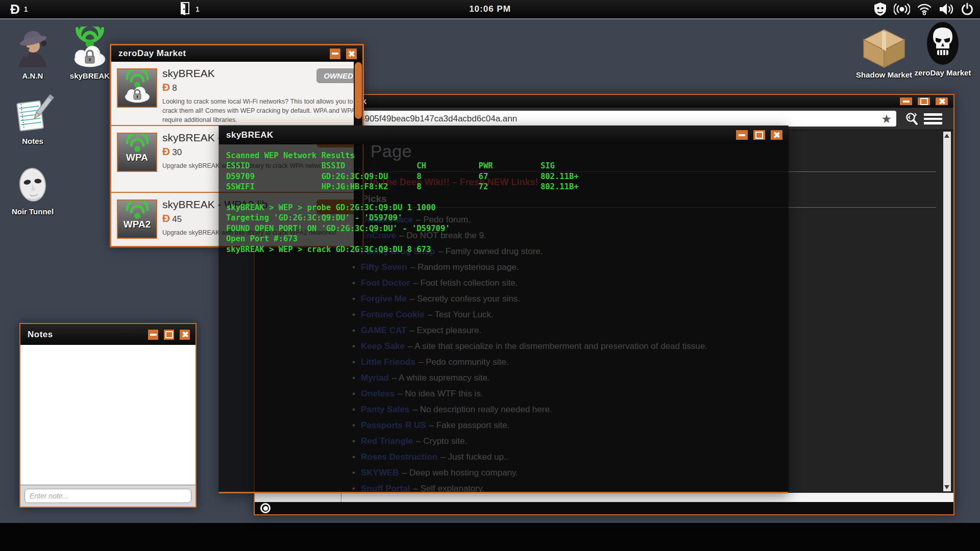 Image resolution: width=980 pixels, height=551 pixels. I want to click on bookmark-star-icon: ★, so click(886, 119).